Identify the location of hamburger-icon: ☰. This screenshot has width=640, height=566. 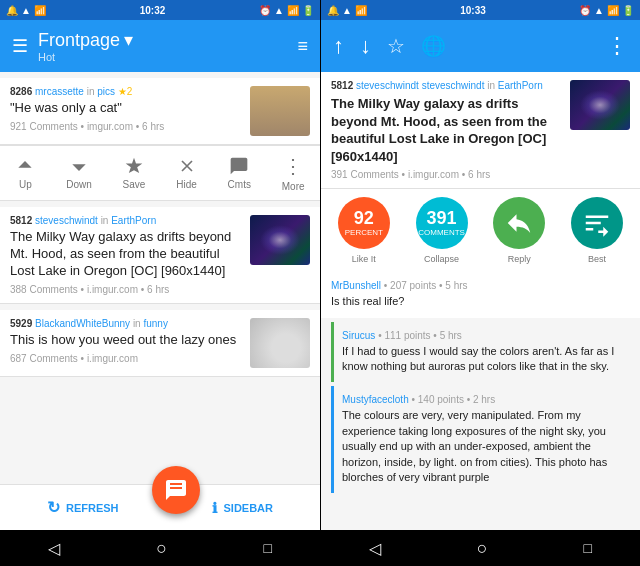
(20, 46).